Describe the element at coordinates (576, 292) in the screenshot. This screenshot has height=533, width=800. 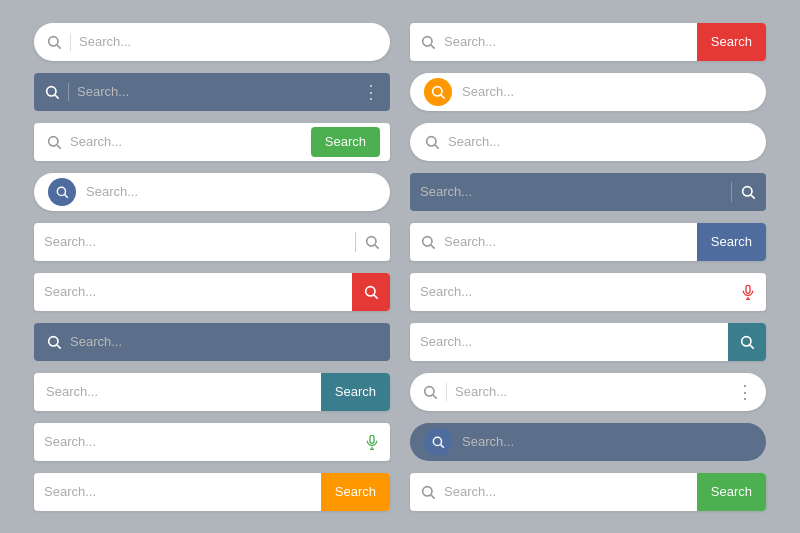
I see `search-input-r6` at that location.